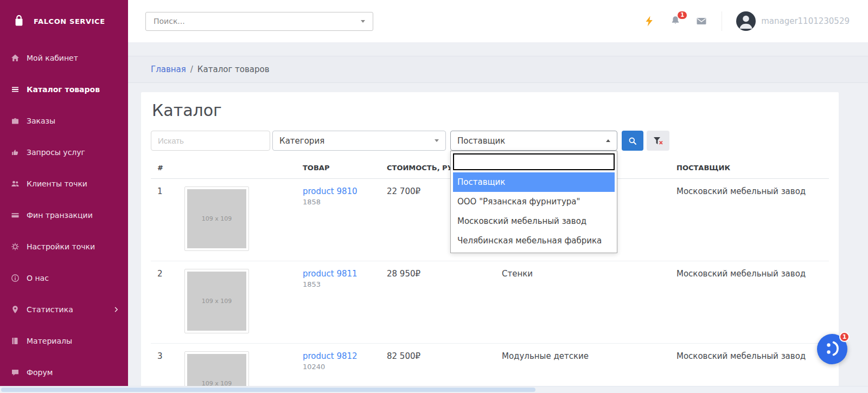  I want to click on column-header-num: #, so click(164, 168).